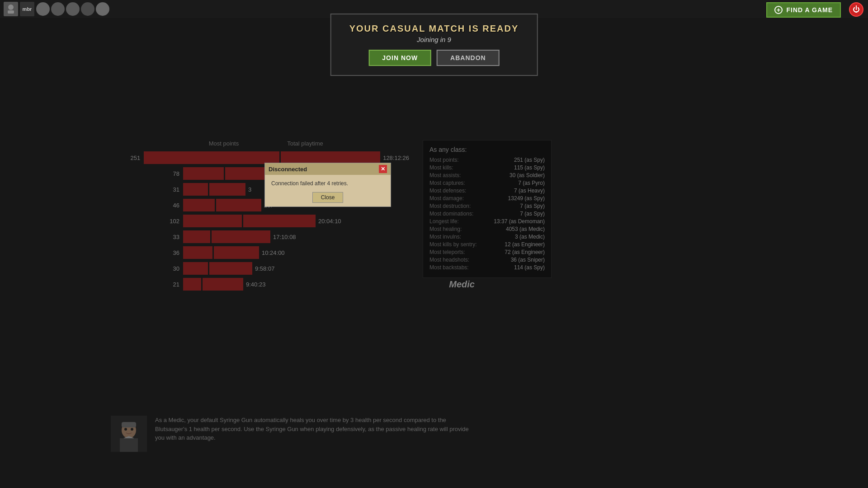 Image resolution: width=868 pixels, height=488 pixels. I want to click on join-now-button: JOIN NOW, so click(400, 58).